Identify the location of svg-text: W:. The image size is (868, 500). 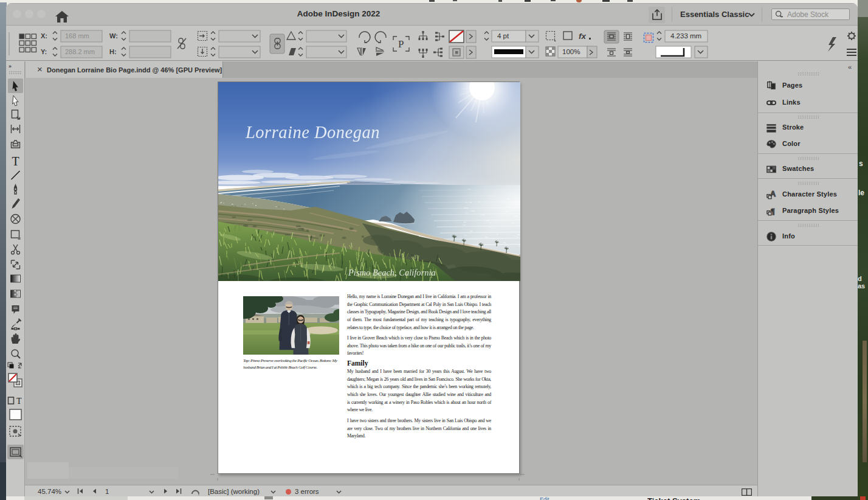
(114, 36).